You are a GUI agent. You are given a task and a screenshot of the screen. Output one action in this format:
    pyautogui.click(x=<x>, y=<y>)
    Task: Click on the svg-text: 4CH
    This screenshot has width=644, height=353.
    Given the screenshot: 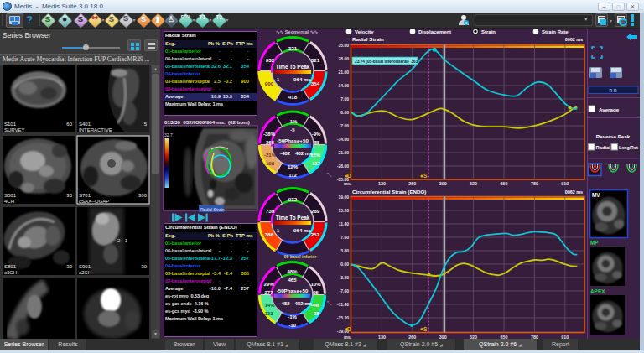 What is the action you would take?
    pyautogui.click(x=9, y=201)
    